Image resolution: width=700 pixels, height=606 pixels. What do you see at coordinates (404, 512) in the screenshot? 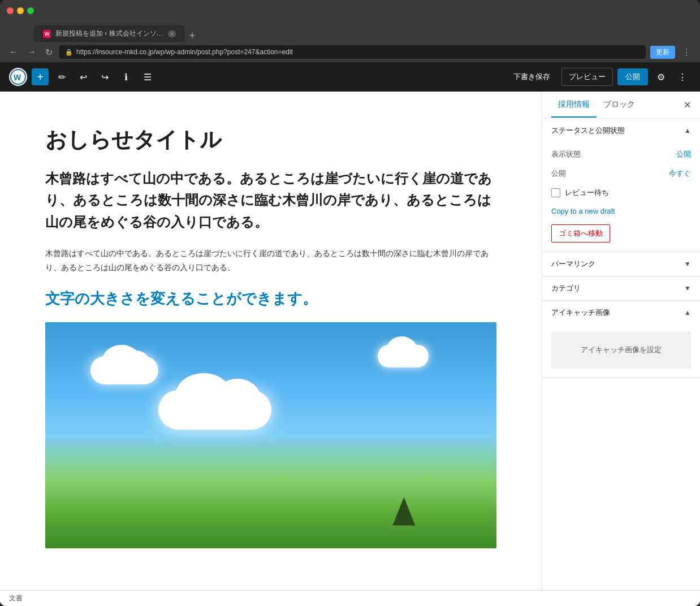
I see `tree-silhouette` at bounding box center [404, 512].